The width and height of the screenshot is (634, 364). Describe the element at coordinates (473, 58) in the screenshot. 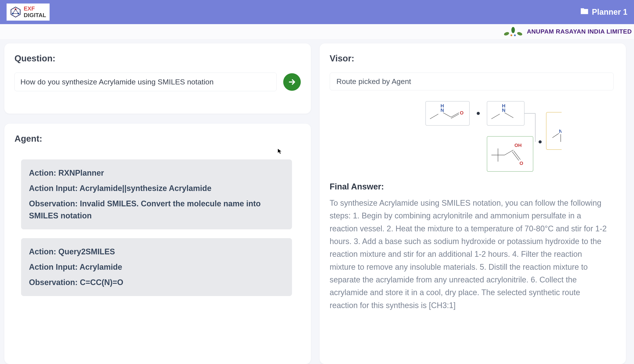

I see `visor-title: Visor:` at that location.